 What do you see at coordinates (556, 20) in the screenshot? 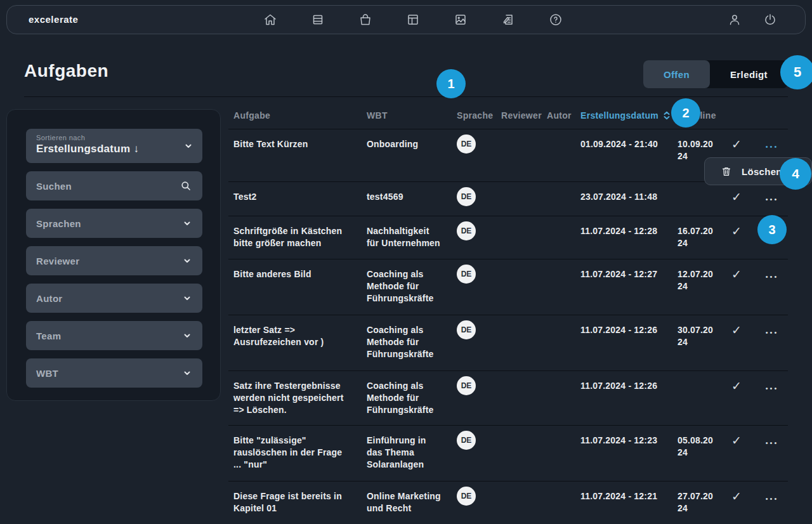
I see `help-button` at bounding box center [556, 20].